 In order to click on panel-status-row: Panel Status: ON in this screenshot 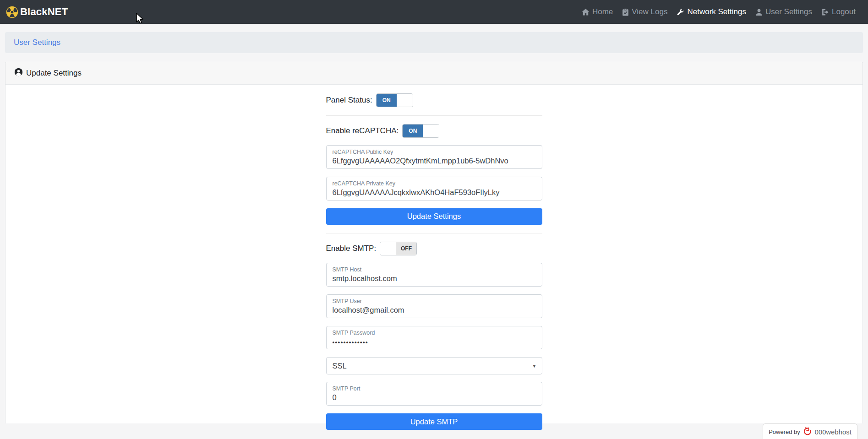, I will do `click(434, 100)`.